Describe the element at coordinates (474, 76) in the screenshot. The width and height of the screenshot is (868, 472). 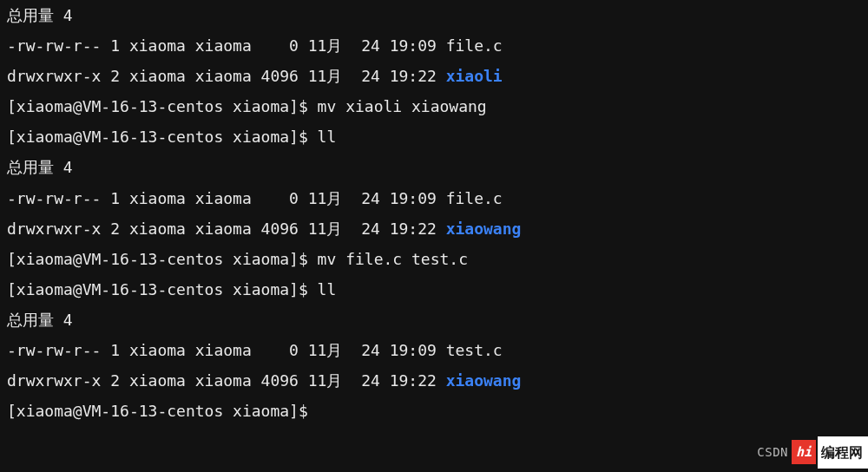
I see `directory-name: xiaoli` at that location.